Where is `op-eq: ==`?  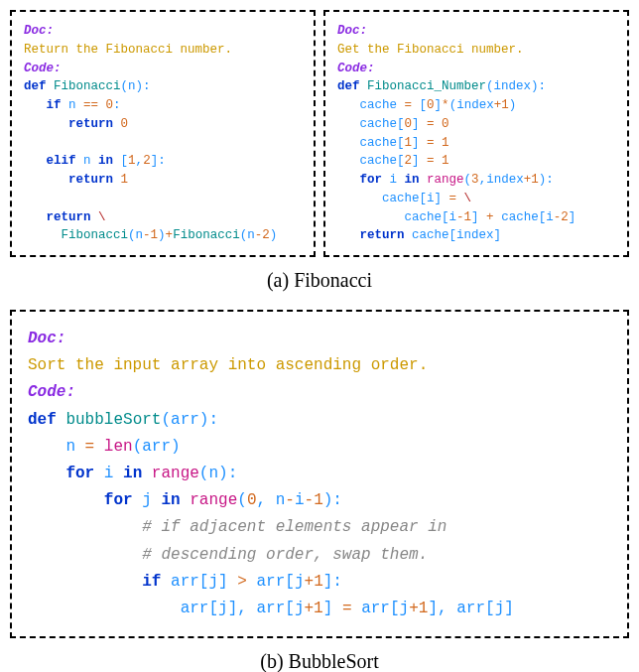 op-eq: == is located at coordinates (91, 105).